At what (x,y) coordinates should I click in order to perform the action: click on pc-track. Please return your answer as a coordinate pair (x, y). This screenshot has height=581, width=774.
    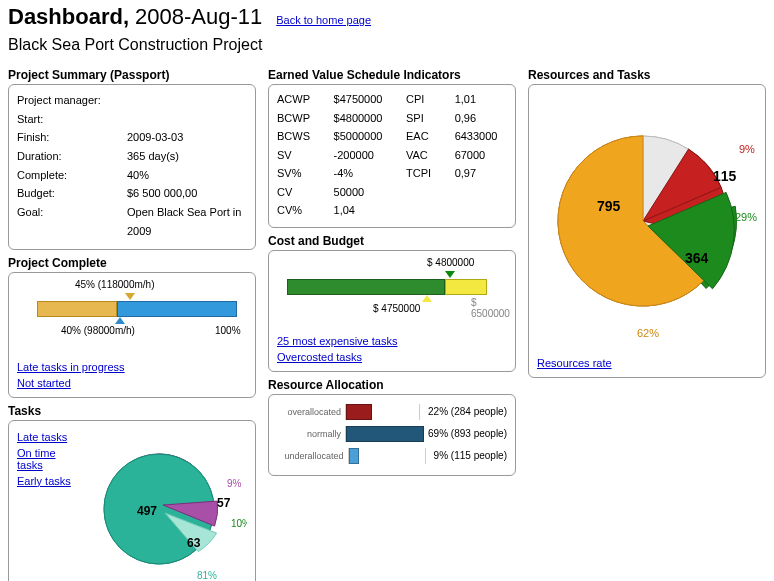
    Looking at the image, I should click on (137, 309).